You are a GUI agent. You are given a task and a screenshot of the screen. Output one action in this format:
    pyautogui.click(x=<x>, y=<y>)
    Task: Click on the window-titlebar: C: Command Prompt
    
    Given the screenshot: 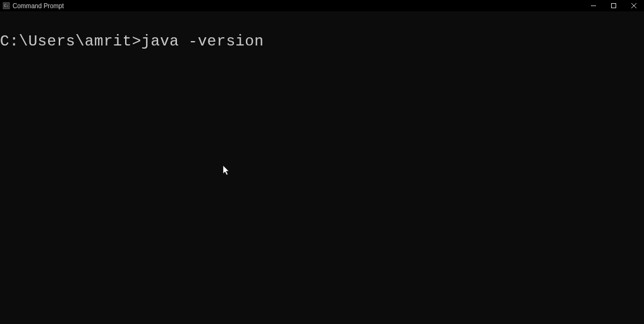 What is the action you would take?
    pyautogui.click(x=322, y=6)
    